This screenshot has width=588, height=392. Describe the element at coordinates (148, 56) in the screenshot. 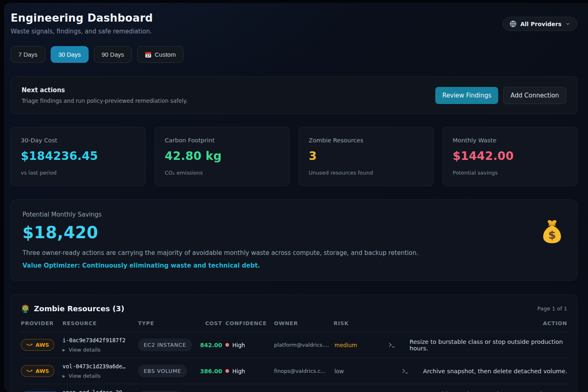

I see `svg-text: 17` at that location.